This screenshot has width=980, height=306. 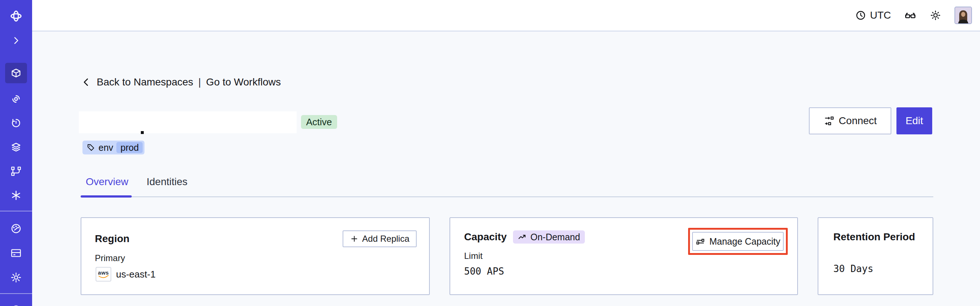 I want to click on limit-value: 500 APS, so click(x=631, y=271).